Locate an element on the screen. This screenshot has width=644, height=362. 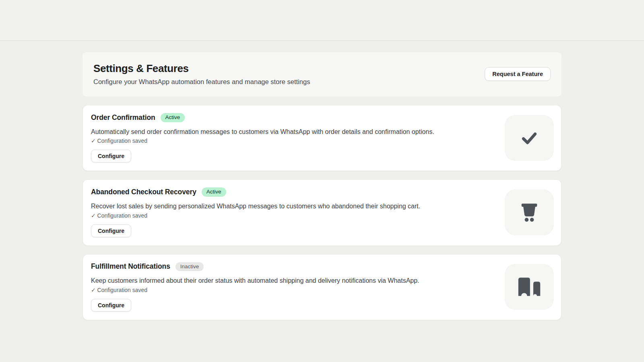
page-header: Settings & Features Configure your Whats… is located at coordinates (322, 74).